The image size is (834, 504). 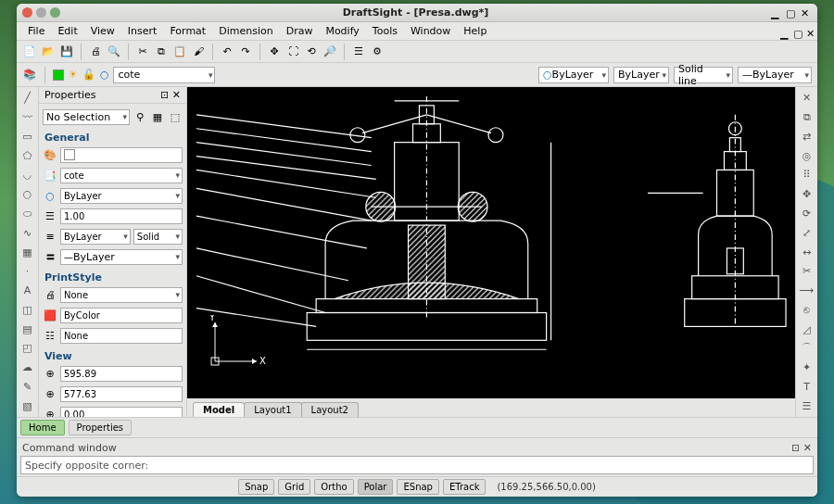 What do you see at coordinates (274, 52) in the screenshot?
I see `pan-icon: ✥` at bounding box center [274, 52].